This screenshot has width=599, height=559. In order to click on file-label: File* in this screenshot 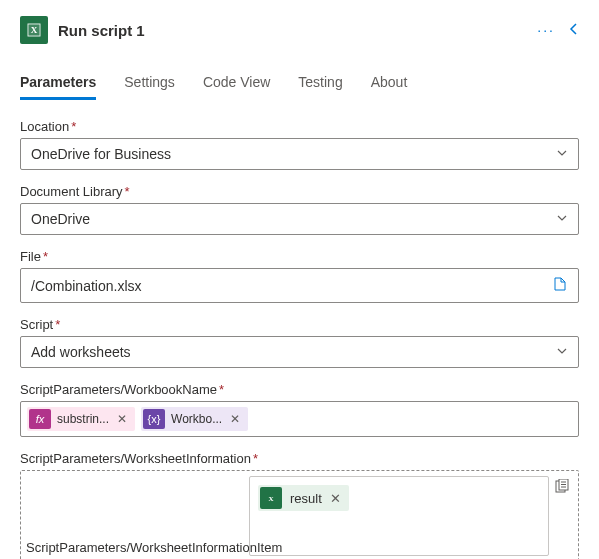, I will do `click(300, 256)`.